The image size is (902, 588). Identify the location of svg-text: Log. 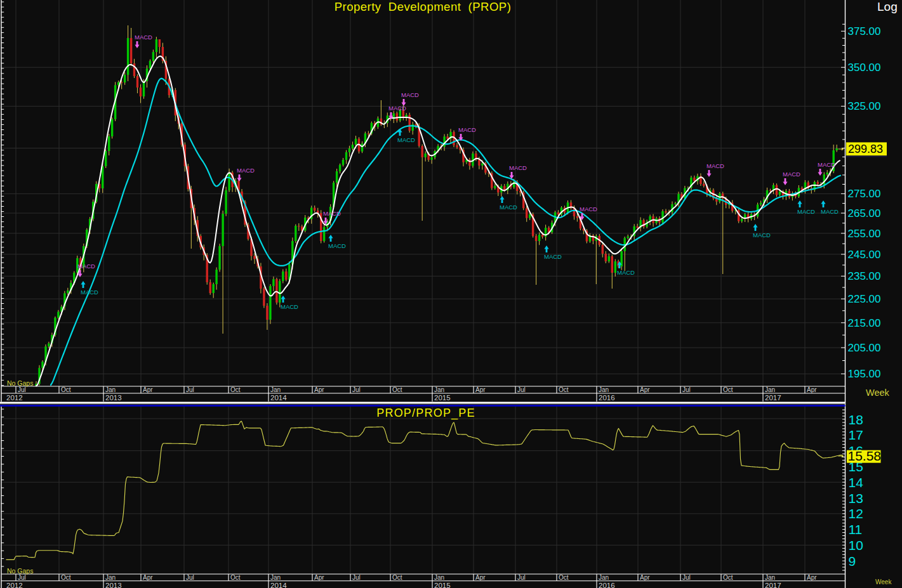
(887, 6).